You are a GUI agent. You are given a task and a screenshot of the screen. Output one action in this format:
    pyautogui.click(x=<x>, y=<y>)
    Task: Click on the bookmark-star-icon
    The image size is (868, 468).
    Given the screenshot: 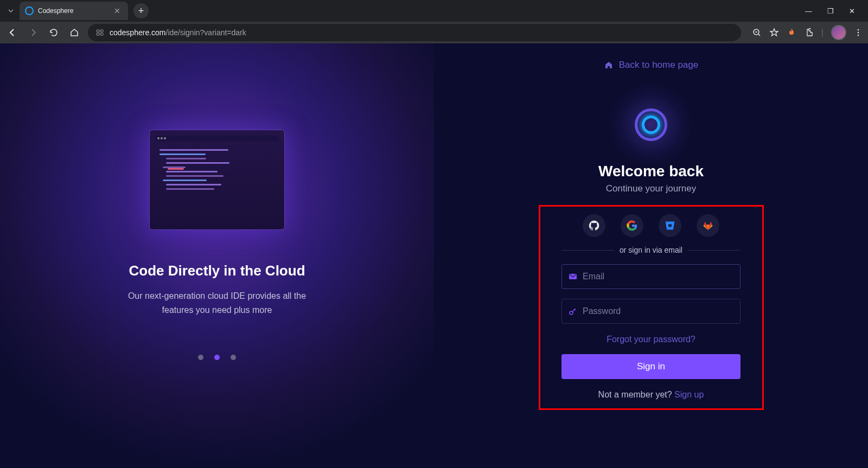 What is the action you would take?
    pyautogui.click(x=774, y=33)
    